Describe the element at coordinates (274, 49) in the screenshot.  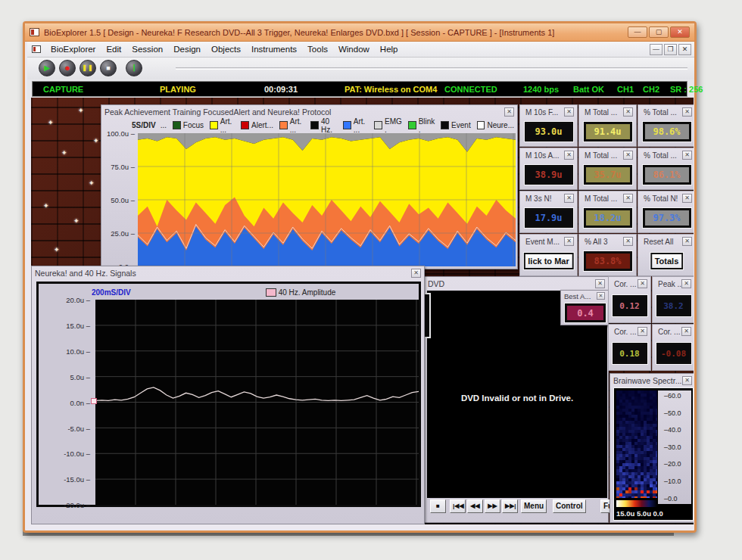
I see `menu-instruments: Instruments` at that location.